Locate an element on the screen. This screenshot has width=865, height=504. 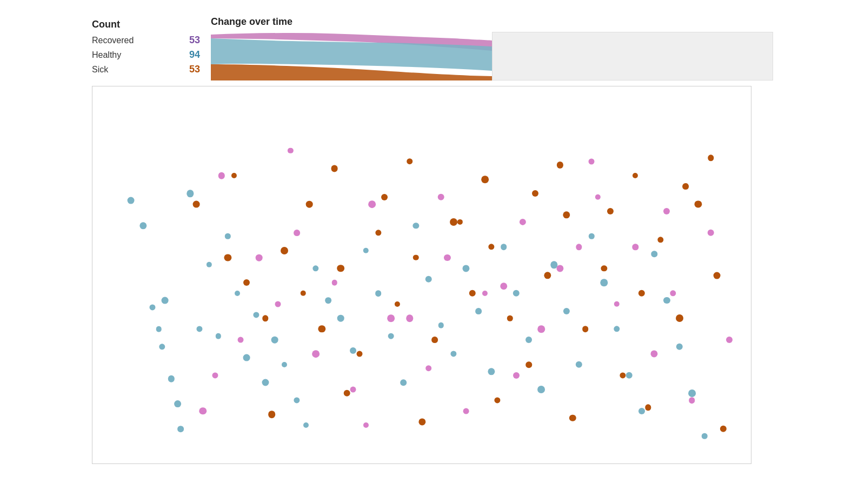
top-section: Count Recovered 53 Healthy 94 Sick 53 Ch… is located at coordinates (432, 49).